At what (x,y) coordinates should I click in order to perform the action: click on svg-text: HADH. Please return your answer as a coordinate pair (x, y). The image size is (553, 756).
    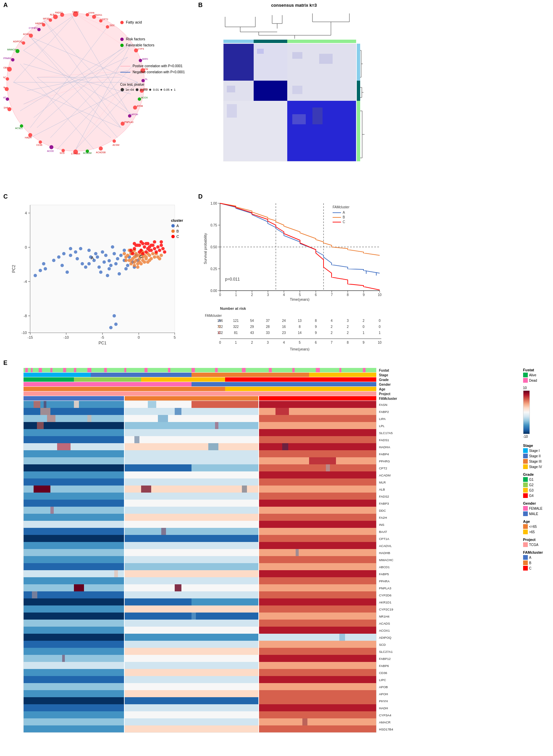
    Looking at the image, I should click on (384, 708).